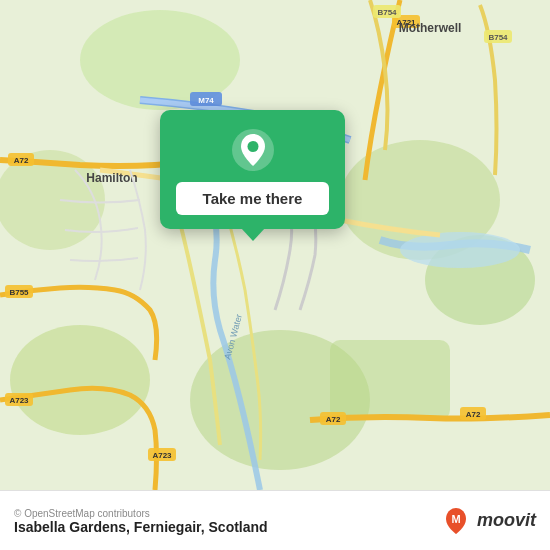 The image size is (550, 550). Describe the element at coordinates (141, 514) in the screenshot. I see `osm-attribution: © OpenStreetMap contributors` at that location.